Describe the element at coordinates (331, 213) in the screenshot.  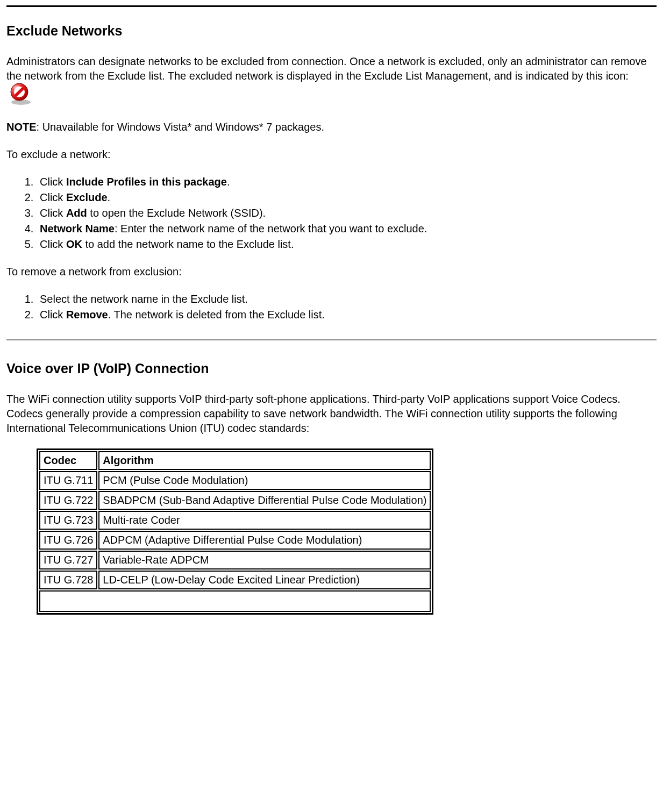
I see `exclude-steps-list: Click Include Profiles in this package. …` at that location.